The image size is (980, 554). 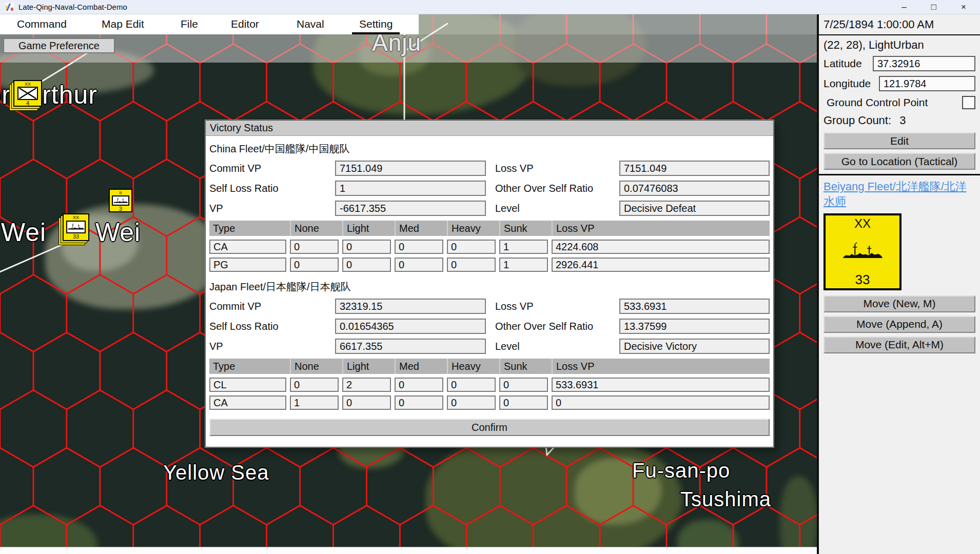 What do you see at coordinates (726, 500) in the screenshot?
I see `map-label-tsushima: Tsushima` at bounding box center [726, 500].